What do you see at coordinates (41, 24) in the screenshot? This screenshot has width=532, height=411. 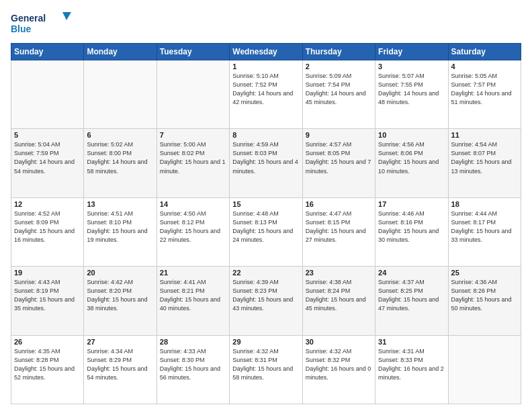 I see `logo: General Blue` at bounding box center [41, 24].